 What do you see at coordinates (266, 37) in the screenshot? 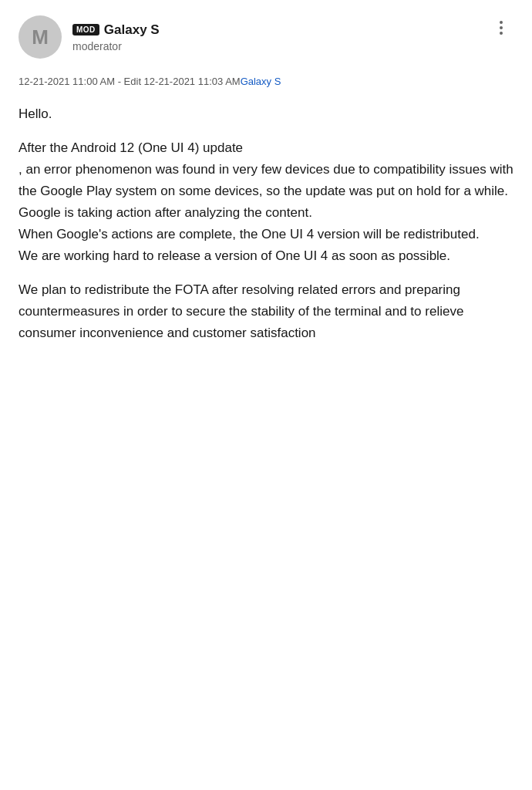
I see `post-header: M MOD Galaxy S moderator` at bounding box center [266, 37].